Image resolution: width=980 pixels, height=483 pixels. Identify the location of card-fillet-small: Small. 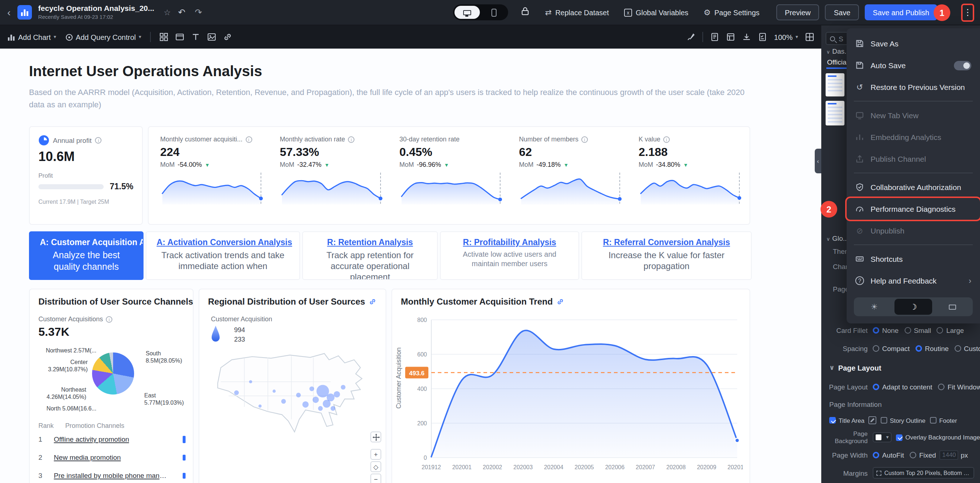
(918, 330).